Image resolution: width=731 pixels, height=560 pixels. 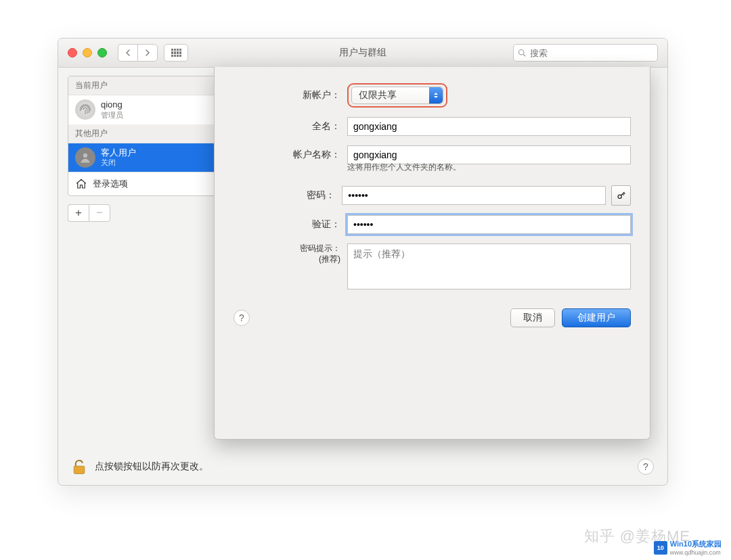 I want to click on hint-label-2: (推荐), so click(x=330, y=259).